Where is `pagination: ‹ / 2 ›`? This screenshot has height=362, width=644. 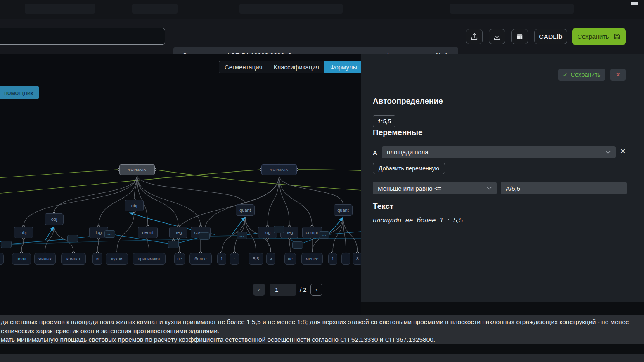 pagination: ‹ / 2 › is located at coordinates (288, 290).